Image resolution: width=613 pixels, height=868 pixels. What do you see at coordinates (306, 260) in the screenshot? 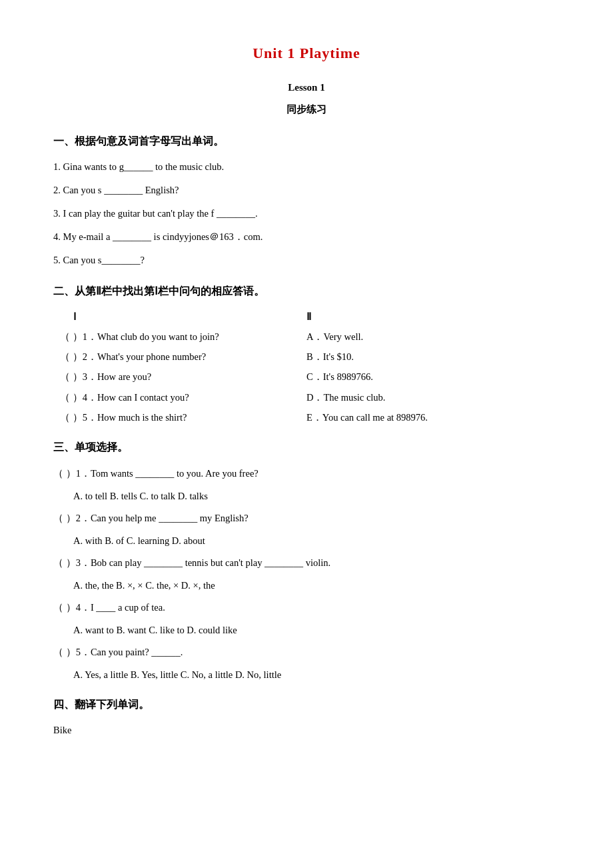
I see `q1-5: 5. Can you s________?` at bounding box center [306, 260].